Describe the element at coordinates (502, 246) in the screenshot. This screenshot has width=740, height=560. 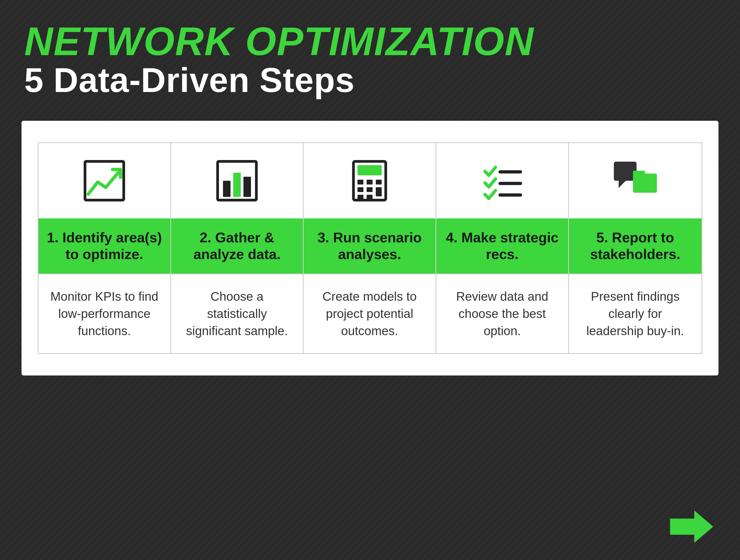
I see `step-label-4: 4. Make strategic recs.` at that location.